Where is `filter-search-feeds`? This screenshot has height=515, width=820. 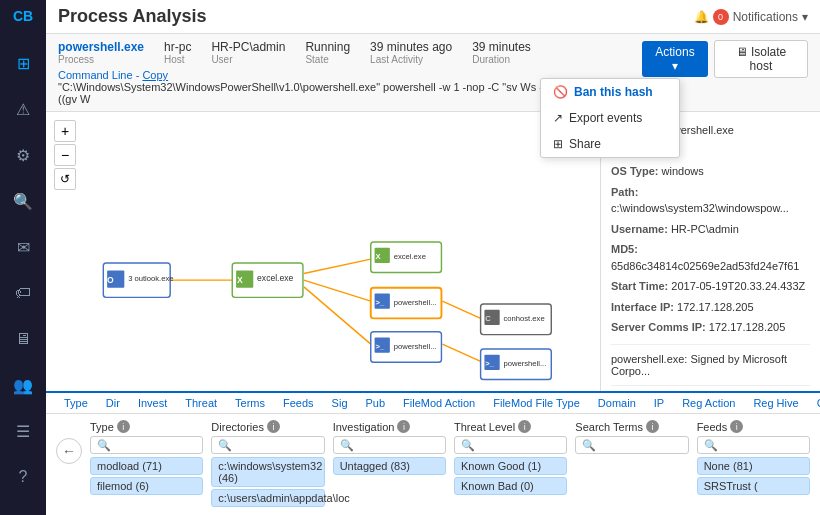
filter-search-feeds is located at coordinates (754, 445).